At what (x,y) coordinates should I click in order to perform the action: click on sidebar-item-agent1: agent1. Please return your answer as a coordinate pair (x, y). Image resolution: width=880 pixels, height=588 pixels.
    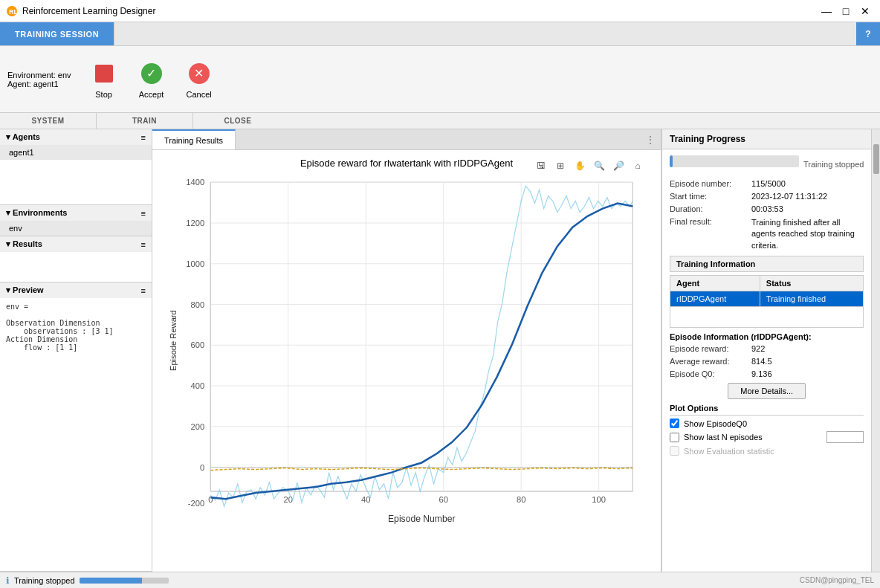
    Looking at the image, I should click on (76, 152).